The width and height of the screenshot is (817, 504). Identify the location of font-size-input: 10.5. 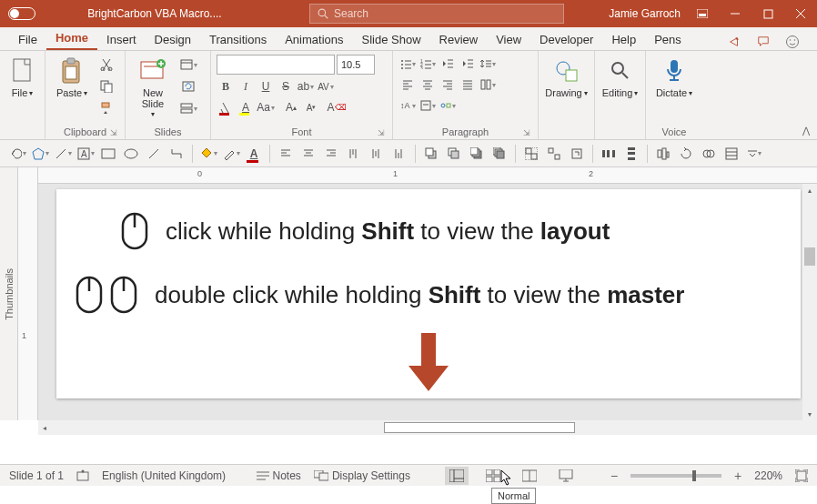
(356, 65).